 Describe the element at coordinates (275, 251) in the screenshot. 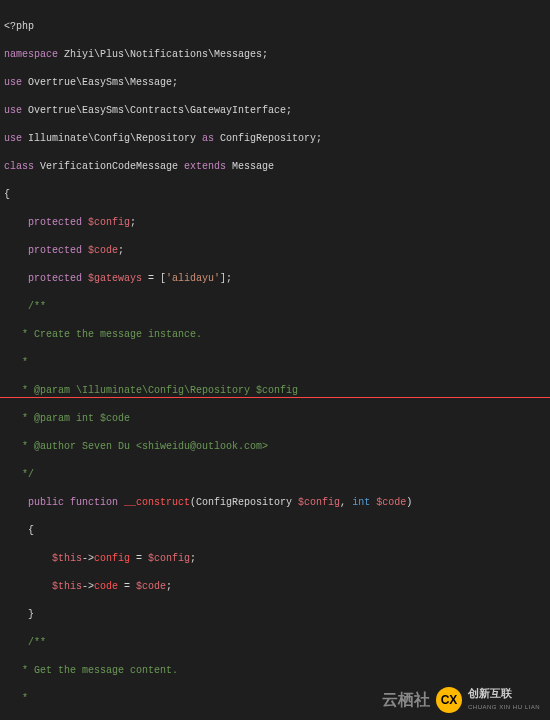

I see `code-line: protected $code;` at that location.